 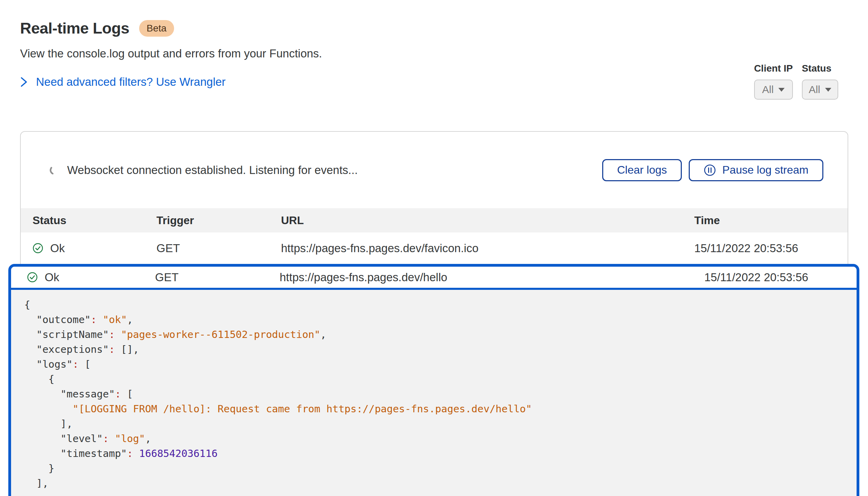 I want to click on log-row-url: https://pages-fns.pages.dev/hello, so click(x=492, y=277).